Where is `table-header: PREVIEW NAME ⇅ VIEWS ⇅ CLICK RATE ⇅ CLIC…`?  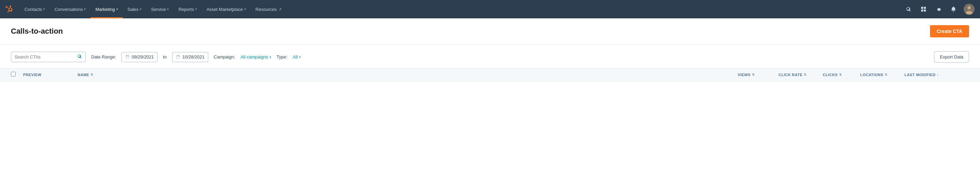 table-header: PREVIEW NAME ⇅ VIEWS ⇅ CLICK RATE ⇅ CLIC… is located at coordinates (490, 75).